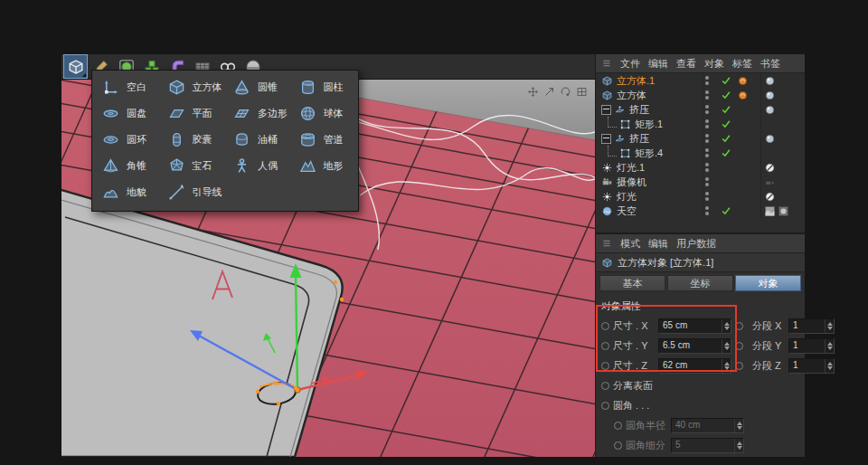 Image resolution: width=868 pixels, height=465 pixels. I want to click on menu-file: 文件, so click(630, 63).